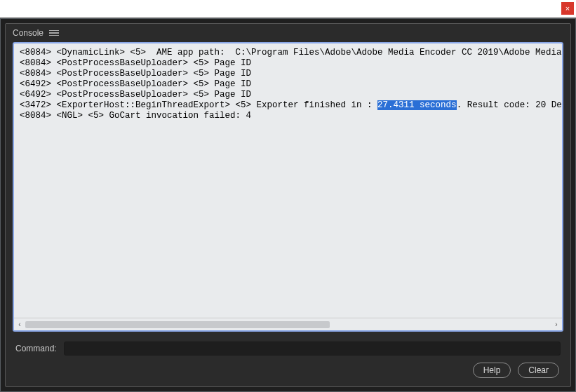  I want to click on clear-button: Clear, so click(539, 370).